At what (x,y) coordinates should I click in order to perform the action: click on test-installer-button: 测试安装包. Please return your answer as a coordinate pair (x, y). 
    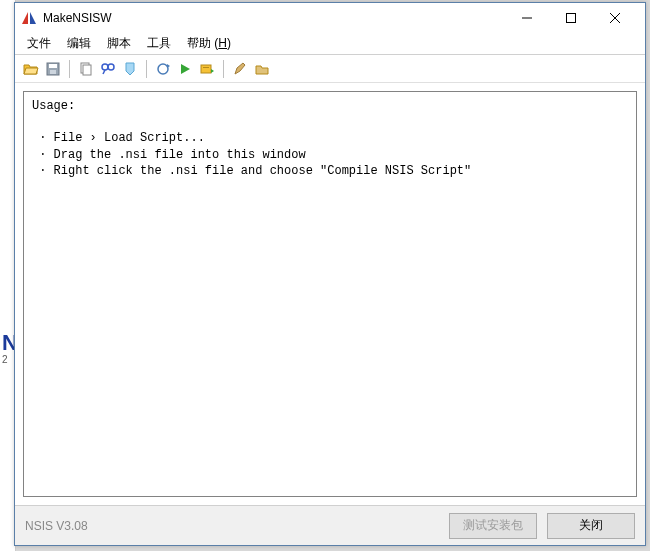
    Looking at the image, I should click on (493, 526).